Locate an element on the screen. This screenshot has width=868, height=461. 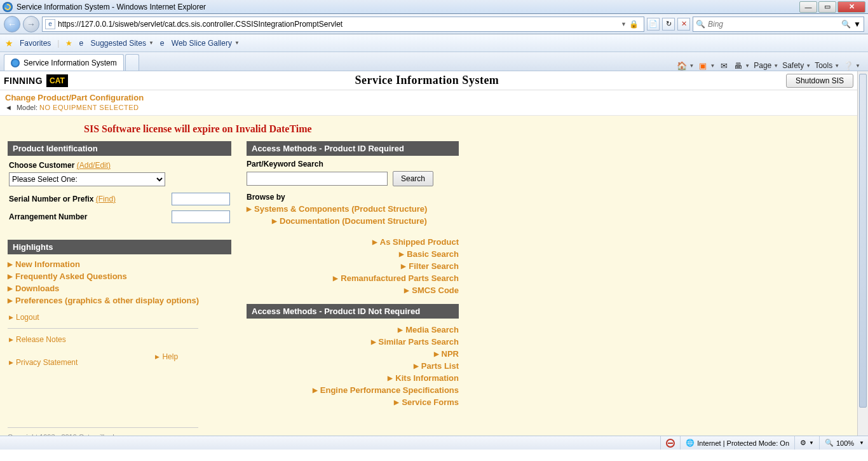
link-media-search: ▶Media Search is located at coordinates (353, 329).